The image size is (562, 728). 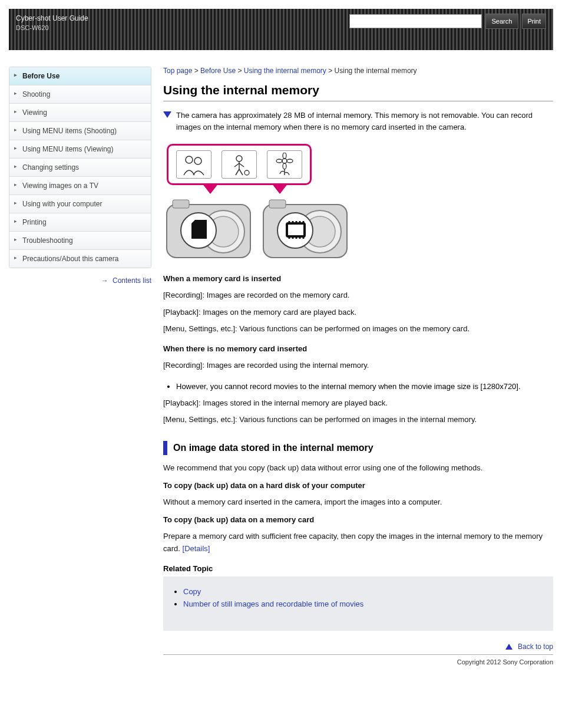 I want to click on related-link-copy: Copy, so click(x=192, y=592).